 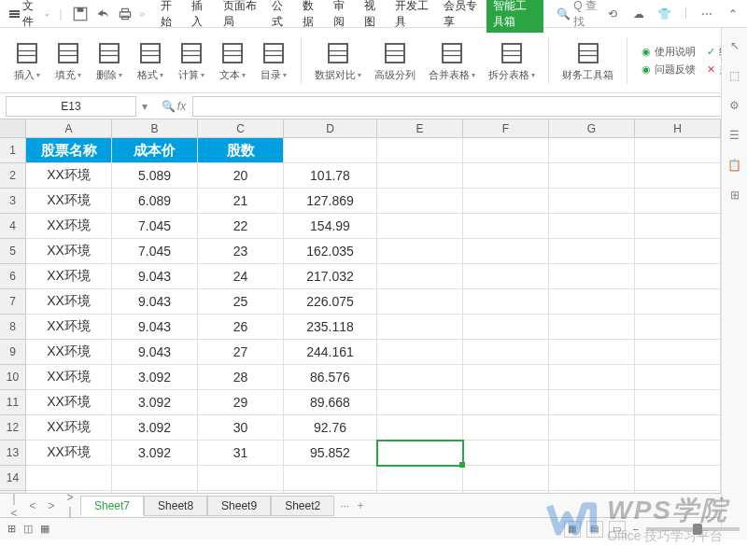 What do you see at coordinates (274, 61) in the screenshot?
I see `ribbon-目录: 目录▾` at bounding box center [274, 61].